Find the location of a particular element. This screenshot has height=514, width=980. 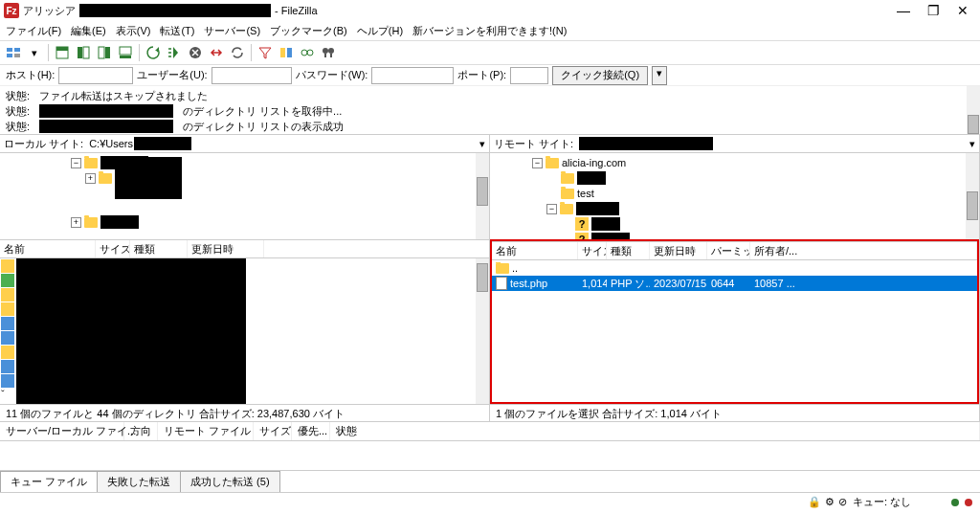

cancel-button is located at coordinates (195, 53).